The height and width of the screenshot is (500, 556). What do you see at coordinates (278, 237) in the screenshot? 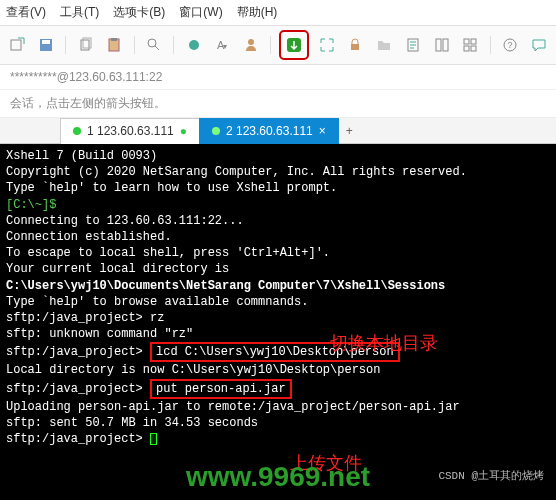
I see `terminal-line: Connection established.` at bounding box center [278, 237].